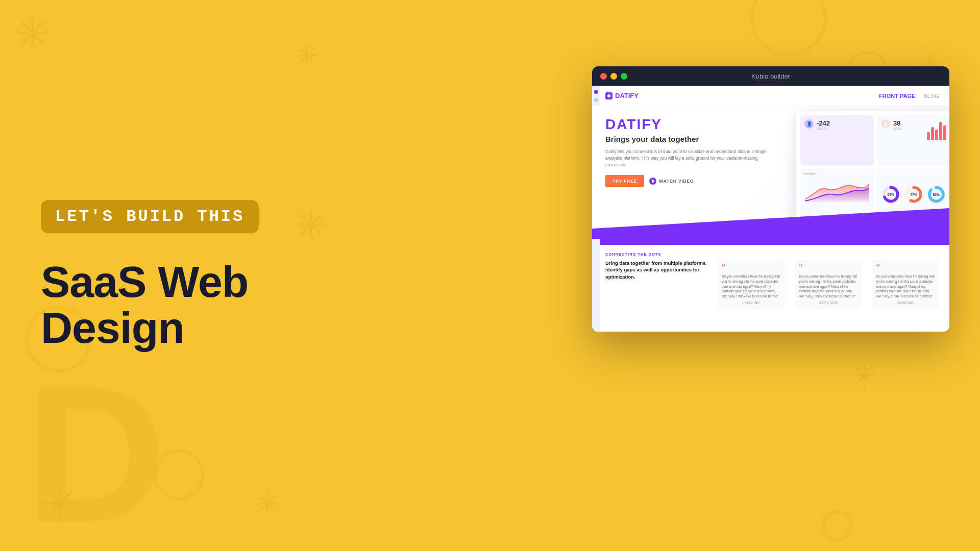  Describe the element at coordinates (828, 303) in the screenshot. I see `testimonial-author-2: ATIFY CEO` at that location.